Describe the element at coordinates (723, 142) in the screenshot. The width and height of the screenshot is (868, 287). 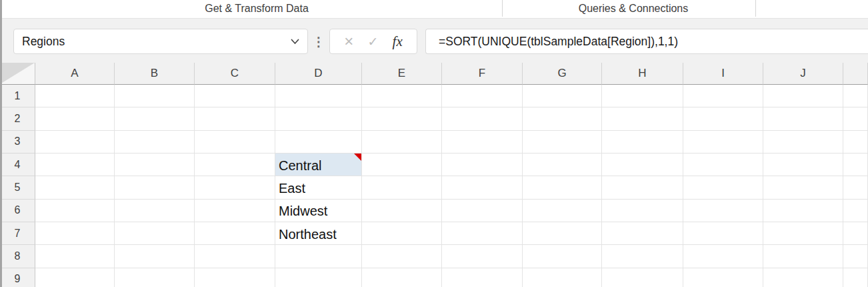
I see `cell-I3` at that location.